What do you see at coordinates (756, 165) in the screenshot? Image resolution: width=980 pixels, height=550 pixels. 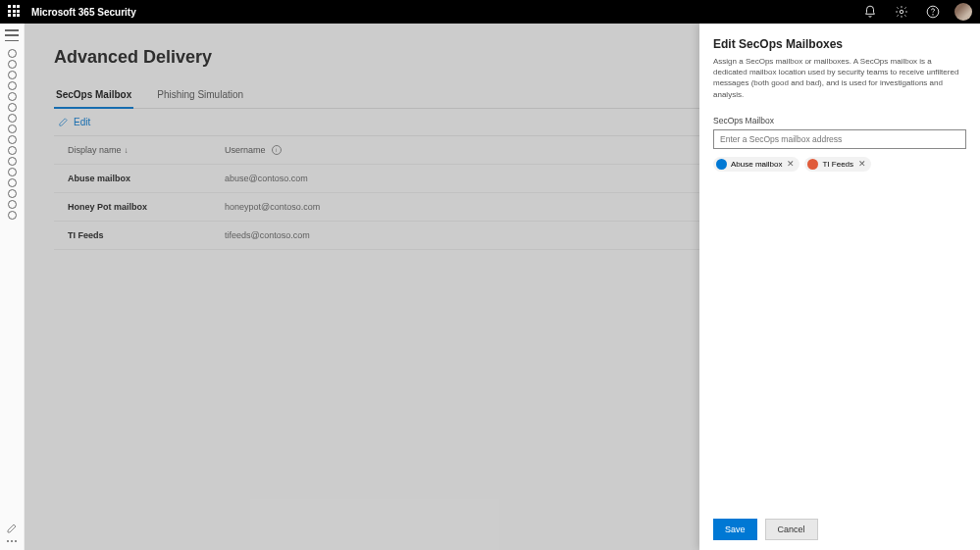 I see `chip-label: Abuse mailbox` at bounding box center [756, 165].